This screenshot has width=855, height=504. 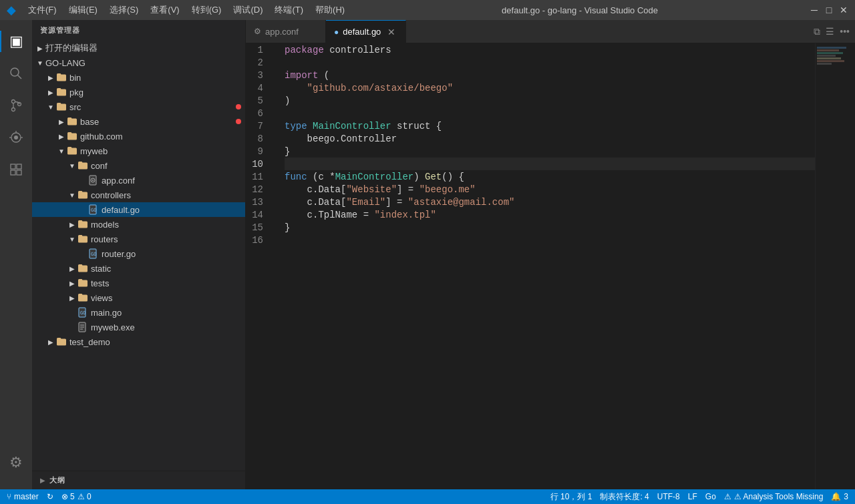 I want to click on conf-tab-icon: ⚙, so click(x=258, y=31).